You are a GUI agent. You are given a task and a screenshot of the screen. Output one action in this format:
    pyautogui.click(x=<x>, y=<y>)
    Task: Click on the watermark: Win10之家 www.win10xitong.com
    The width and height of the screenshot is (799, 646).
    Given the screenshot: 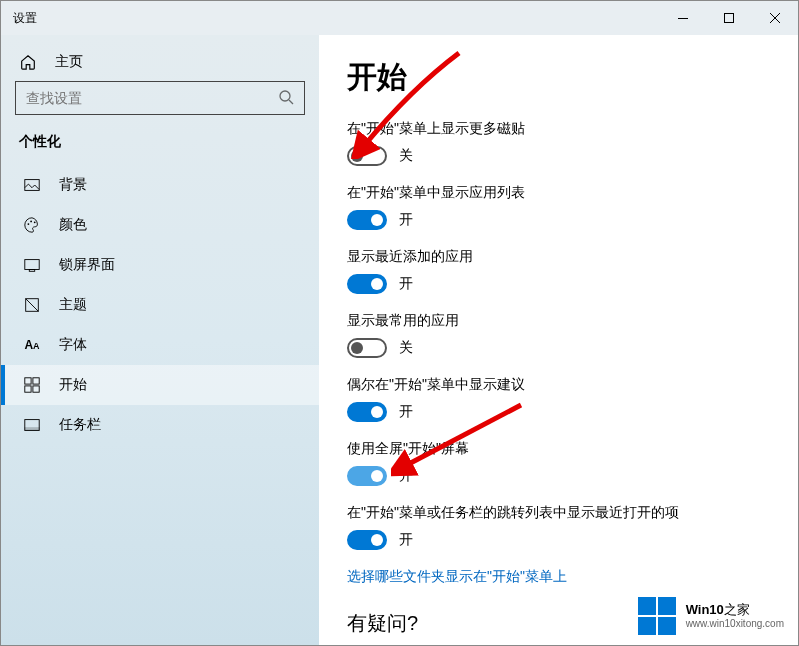 What is the action you would take?
    pyautogui.click(x=711, y=616)
    